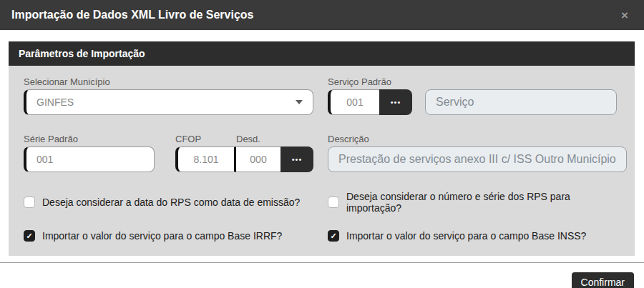 The height and width of the screenshot is (288, 644). Describe the element at coordinates (321, 236) in the screenshot. I see `checkbox-row-2: ✓ Importar o valor do serviço para o cam…` at that location.